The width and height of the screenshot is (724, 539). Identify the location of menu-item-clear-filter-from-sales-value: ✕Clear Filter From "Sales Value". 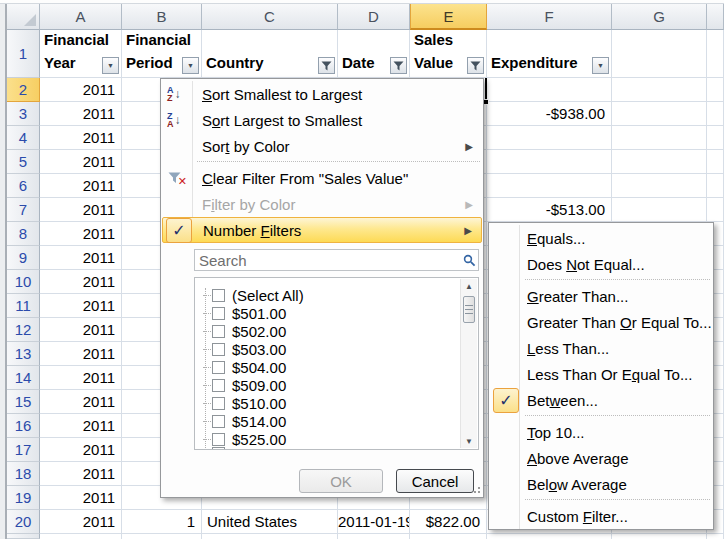
(322, 178).